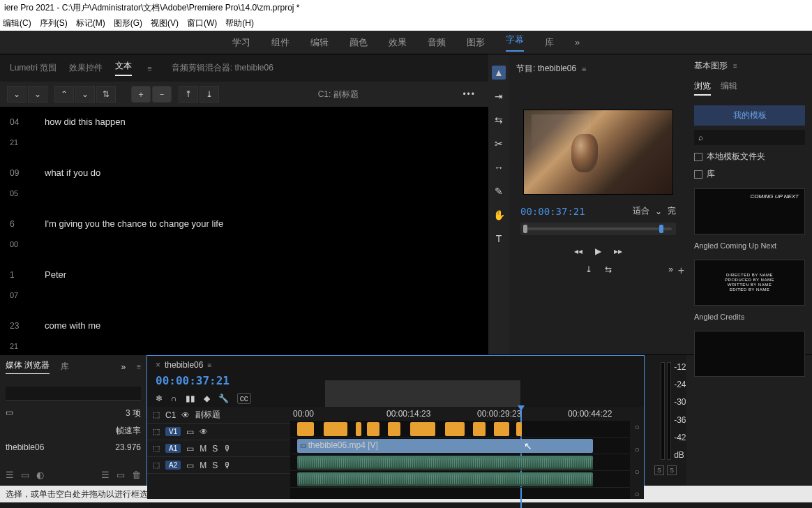 The width and height of the screenshot is (812, 508). Describe the element at coordinates (460, 429) in the screenshot. I see `caption-track` at that location.